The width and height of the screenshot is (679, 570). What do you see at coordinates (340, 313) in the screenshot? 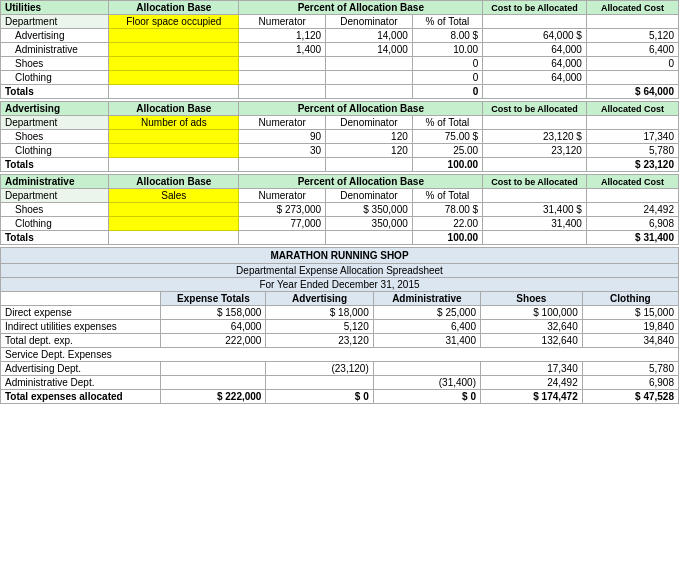
I see `bottom-direct-expense-row: Direct expense $ 158,000 $ 18,000 $ 25,0…` at bounding box center [340, 313].